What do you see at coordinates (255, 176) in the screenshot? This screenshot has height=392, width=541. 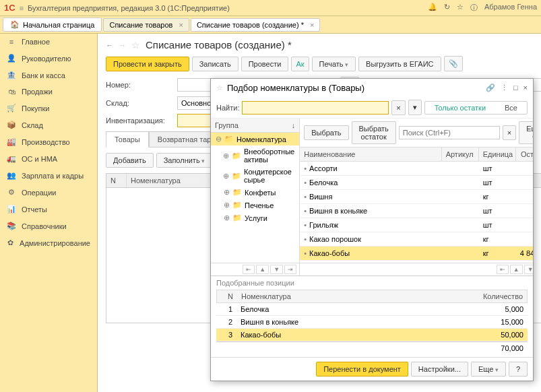 I see `tree-item: ⊕📁Кондитерское сырье` at bounding box center [255, 176].